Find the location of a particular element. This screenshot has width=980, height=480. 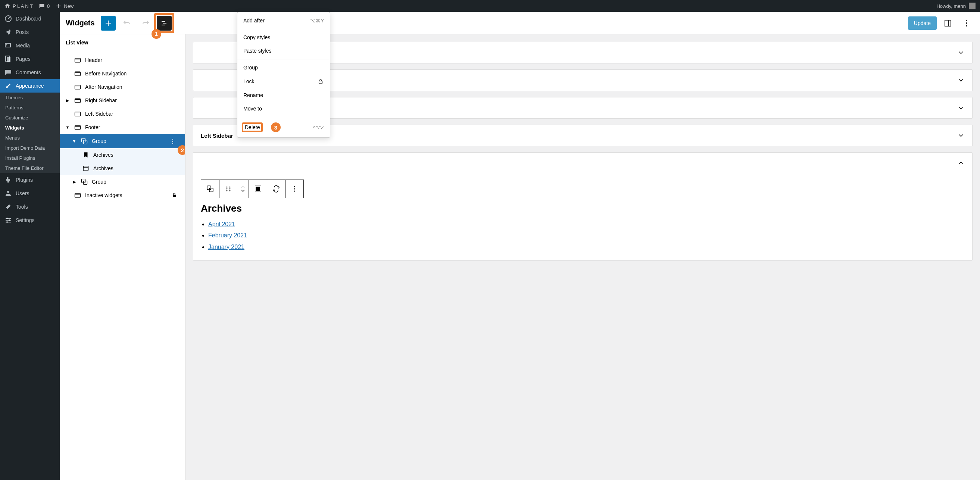

new-link: New is located at coordinates (65, 6).